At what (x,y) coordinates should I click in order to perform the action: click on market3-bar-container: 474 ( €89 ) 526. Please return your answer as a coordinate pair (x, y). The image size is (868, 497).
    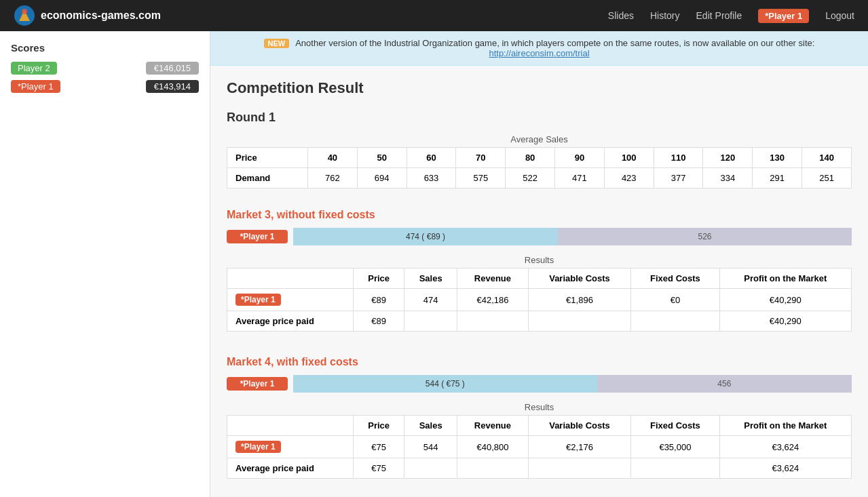
    Looking at the image, I should click on (573, 237).